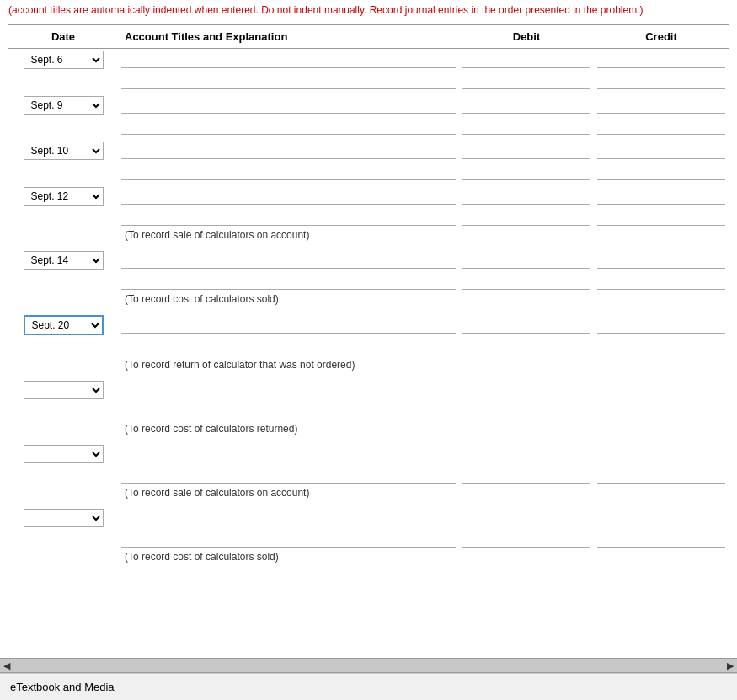  Describe the element at coordinates (64, 60) in the screenshot. I see `date-select-entry1: Sept. 6Sept. 9Sept. 10Sept. 12Sept. 14Se…` at that location.